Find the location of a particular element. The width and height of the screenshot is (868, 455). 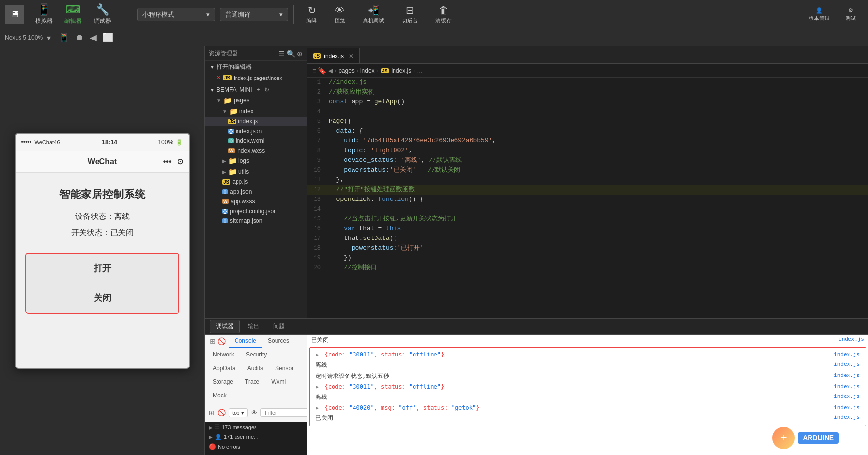

entry-link-4: index.js is located at coordinates (847, 376).